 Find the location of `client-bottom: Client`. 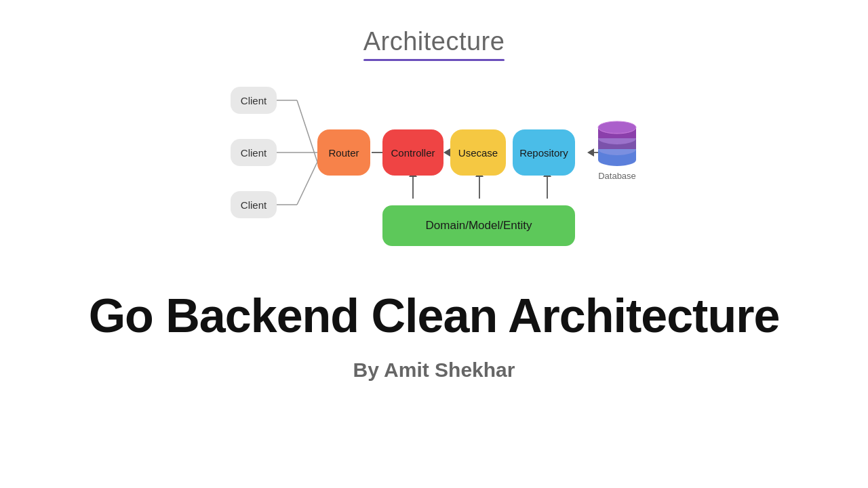

client-bottom: Client is located at coordinates (254, 205).